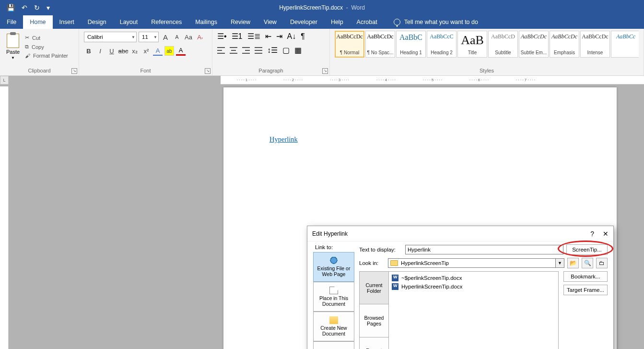 This screenshot has height=349, width=644. Describe the element at coordinates (48, 8) in the screenshot. I see `customize-qat-icon: ▾` at that location.